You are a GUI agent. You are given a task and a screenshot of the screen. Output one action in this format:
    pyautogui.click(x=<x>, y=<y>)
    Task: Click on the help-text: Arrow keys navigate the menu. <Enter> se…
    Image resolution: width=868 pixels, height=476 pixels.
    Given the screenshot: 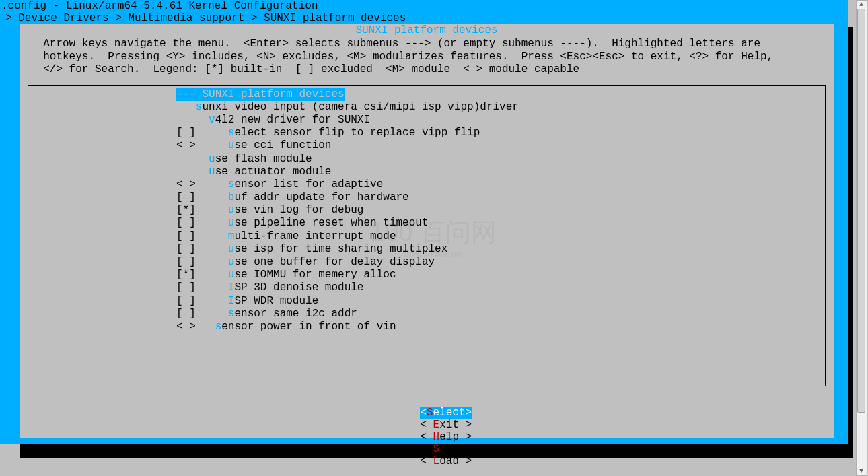 What is the action you would take?
    pyautogui.click(x=427, y=59)
    